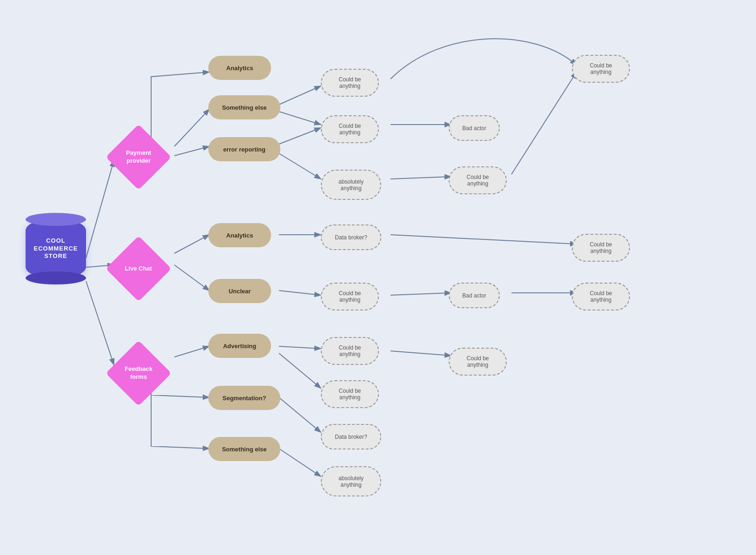  What do you see at coordinates (351, 237) in the screenshot?
I see `data-broker1-node: Data broker?` at bounding box center [351, 237].